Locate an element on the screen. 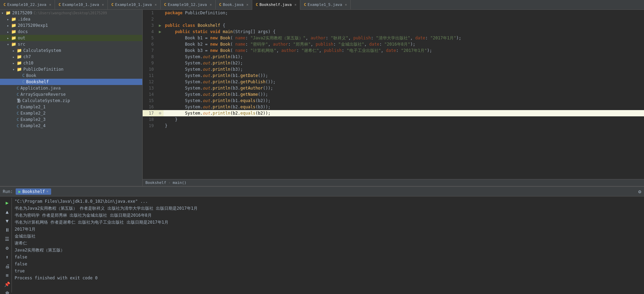  line-content: package PublicDefinition; is located at coordinates (404, 13).